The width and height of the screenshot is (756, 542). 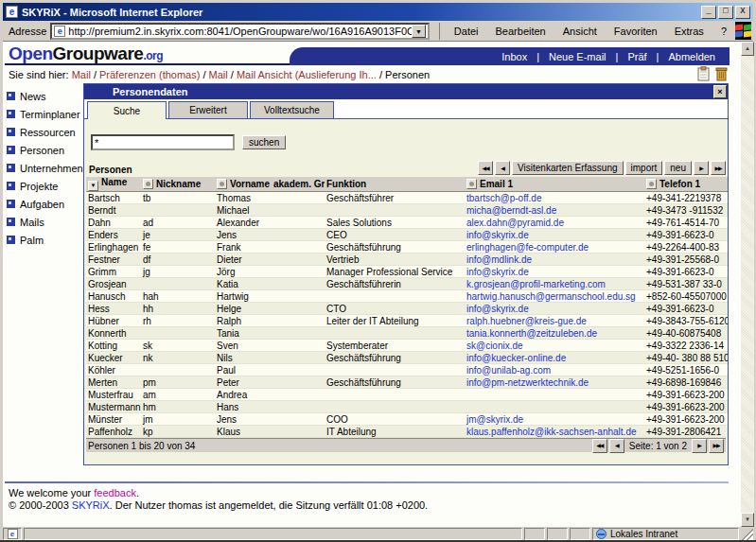 I want to click on sidebar-item-palm: Palm, so click(x=45, y=240).